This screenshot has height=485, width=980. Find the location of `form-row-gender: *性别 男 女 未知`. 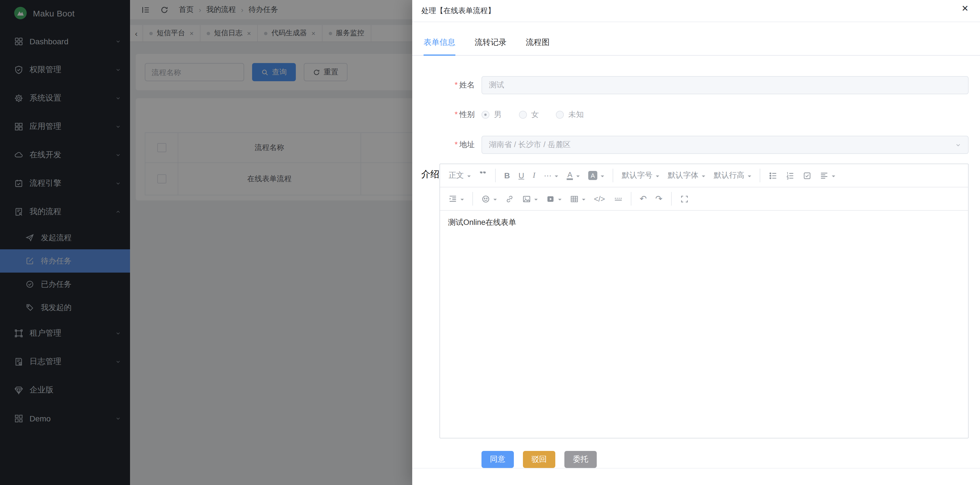

form-row-gender: *性别 男 女 未知 is located at coordinates (696, 115).